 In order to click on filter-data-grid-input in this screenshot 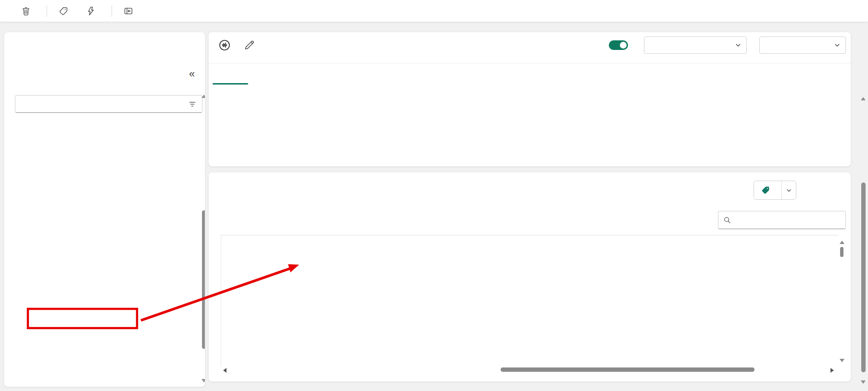, I will do `click(788, 220)`.